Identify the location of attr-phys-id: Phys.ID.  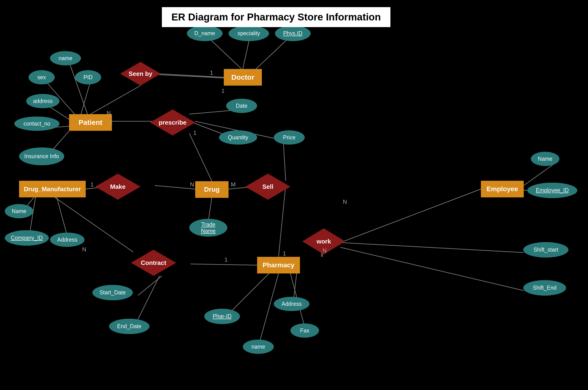
(293, 33).